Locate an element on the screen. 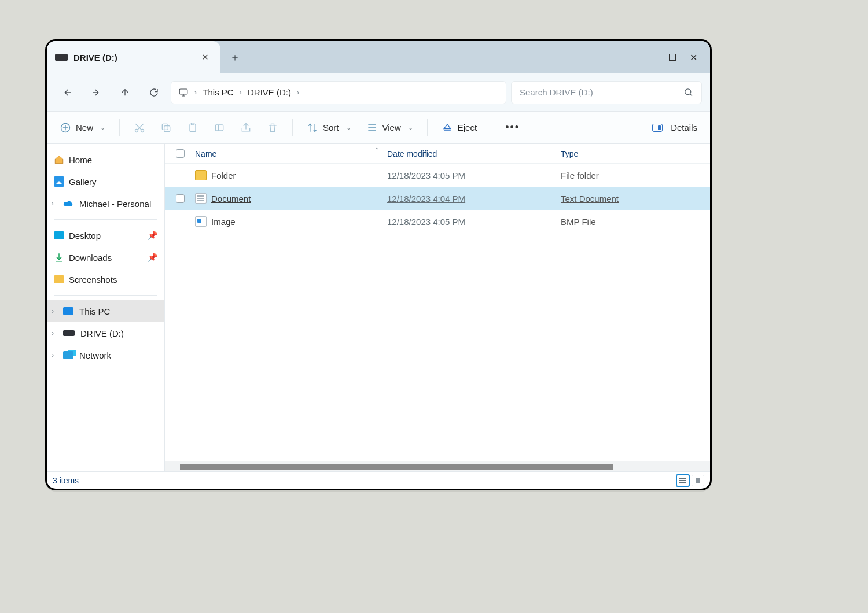  close-window-button: ✕ is located at coordinates (693, 58).